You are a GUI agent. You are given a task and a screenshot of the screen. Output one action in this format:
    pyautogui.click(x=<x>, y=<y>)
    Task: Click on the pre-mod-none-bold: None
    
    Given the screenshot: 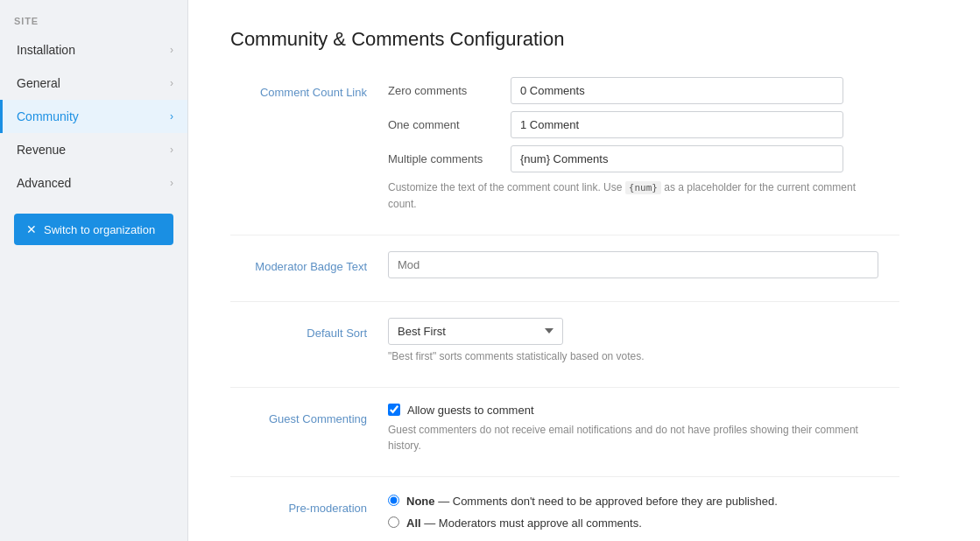 What is the action you would take?
    pyautogui.click(x=420, y=501)
    